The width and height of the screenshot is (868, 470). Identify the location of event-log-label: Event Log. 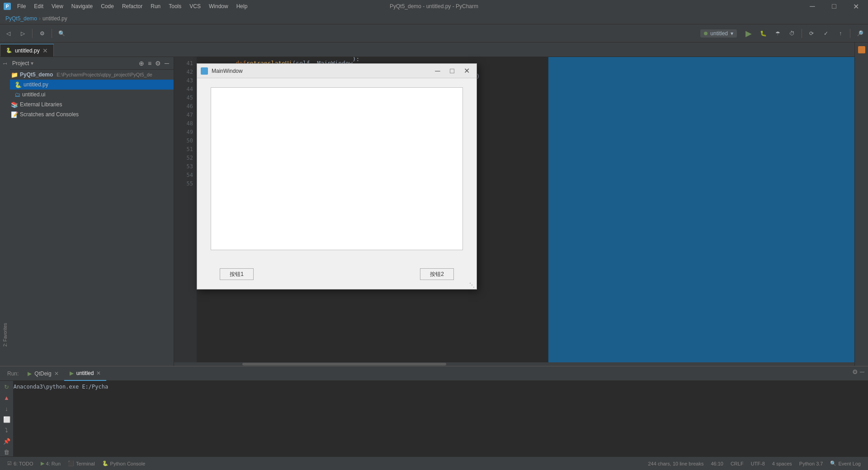
(849, 464).